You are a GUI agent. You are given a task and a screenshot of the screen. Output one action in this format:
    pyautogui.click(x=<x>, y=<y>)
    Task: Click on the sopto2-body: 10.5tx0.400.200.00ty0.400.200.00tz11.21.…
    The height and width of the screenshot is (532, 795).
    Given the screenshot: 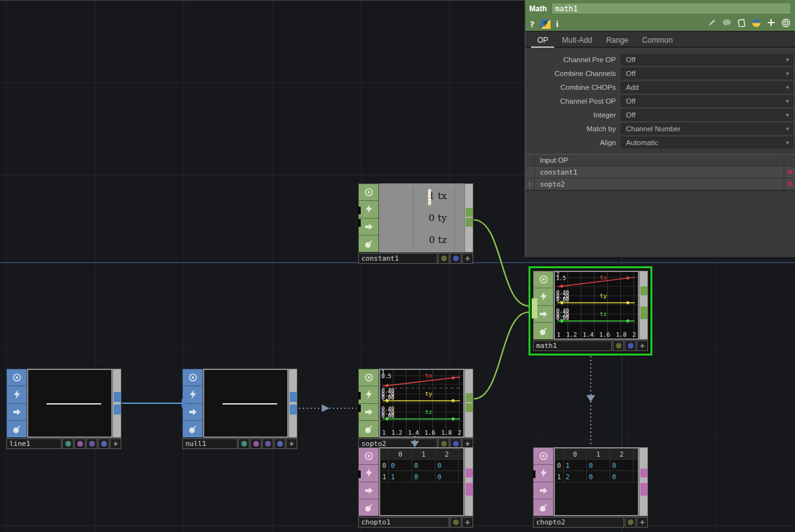 What is the action you would take?
    pyautogui.click(x=416, y=403)
    